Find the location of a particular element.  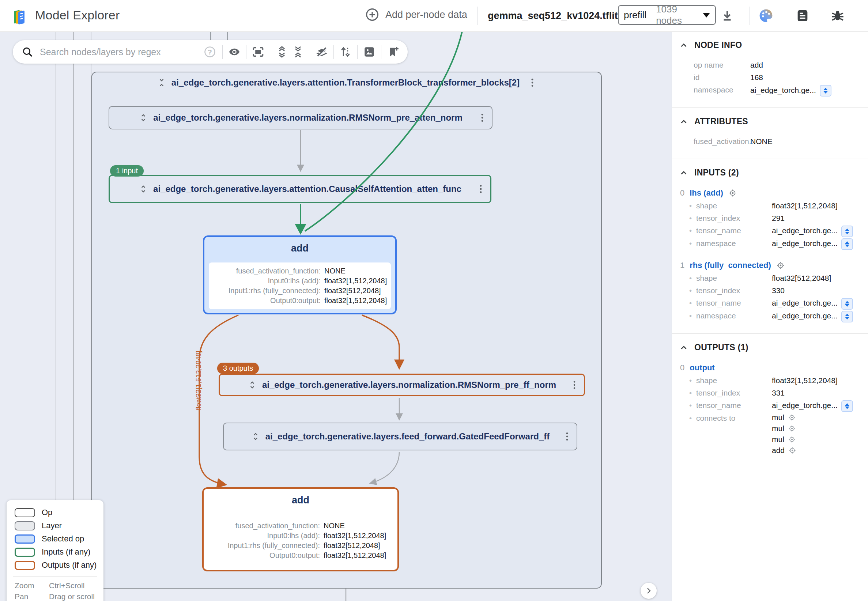

plus-circle-icon is located at coordinates (372, 14).